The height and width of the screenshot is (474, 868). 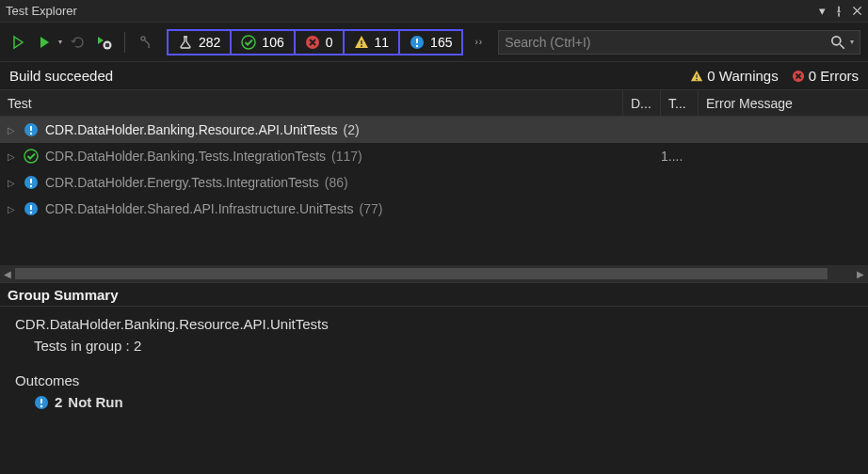 I want to click on summary-outcomes-label: Outcomes, so click(x=434, y=380).